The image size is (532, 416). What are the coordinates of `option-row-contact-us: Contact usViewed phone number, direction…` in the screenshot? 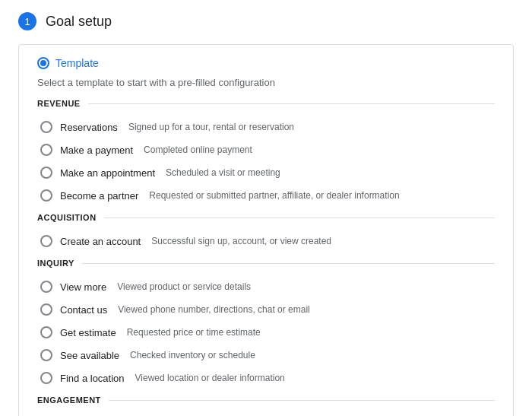 It's located at (266, 310).